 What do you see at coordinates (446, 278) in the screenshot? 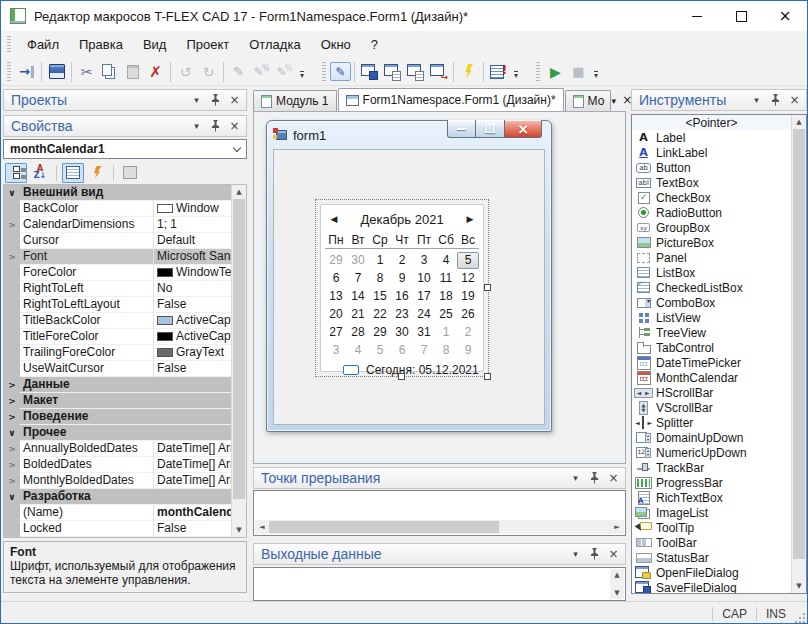
I see `calendar-day-cell: 11` at bounding box center [446, 278].